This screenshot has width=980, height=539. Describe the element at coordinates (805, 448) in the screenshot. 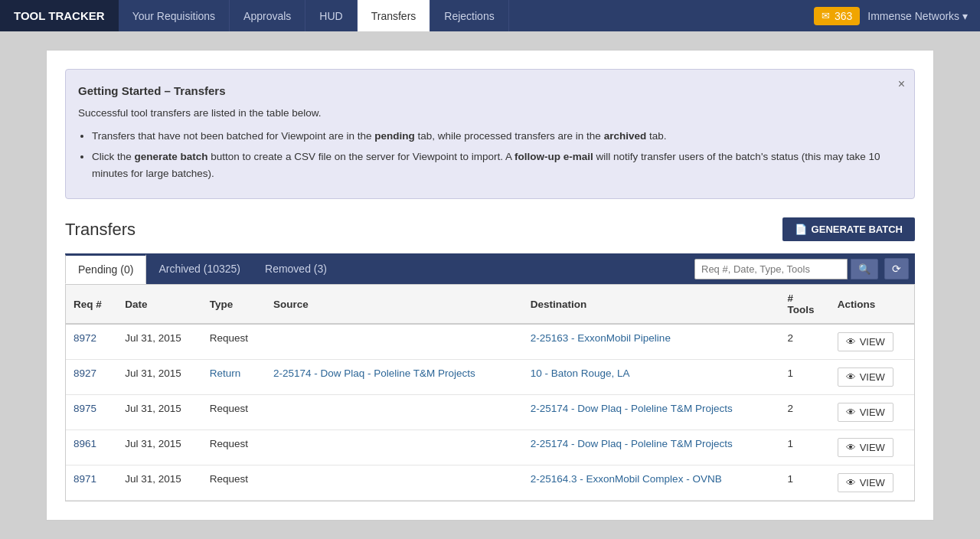

I see `cell-tools-3: 1` at that location.